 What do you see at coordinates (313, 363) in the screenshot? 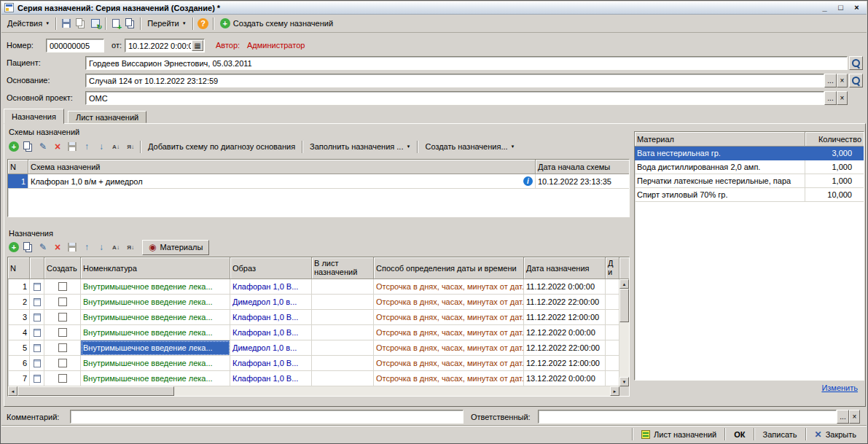
I see `table-row: 6 Внутримышечное введение лека... Клафор…` at bounding box center [313, 363].